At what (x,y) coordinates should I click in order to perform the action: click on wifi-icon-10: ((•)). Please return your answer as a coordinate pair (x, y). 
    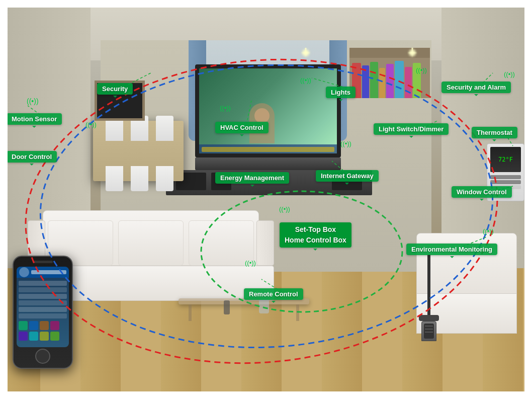
    Looking at the image, I should click on (488, 231).